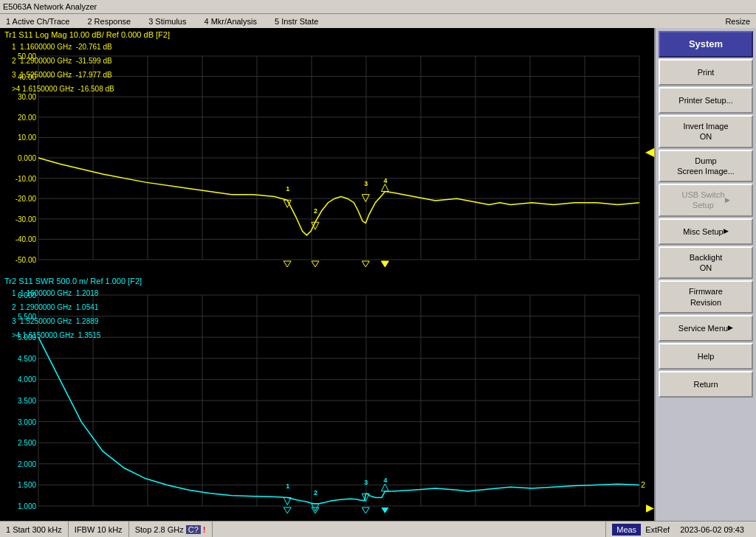 This screenshot has width=756, height=537. What do you see at coordinates (34, 530) in the screenshot?
I see `status-start: 1 Start 300 kHz` at bounding box center [34, 530].